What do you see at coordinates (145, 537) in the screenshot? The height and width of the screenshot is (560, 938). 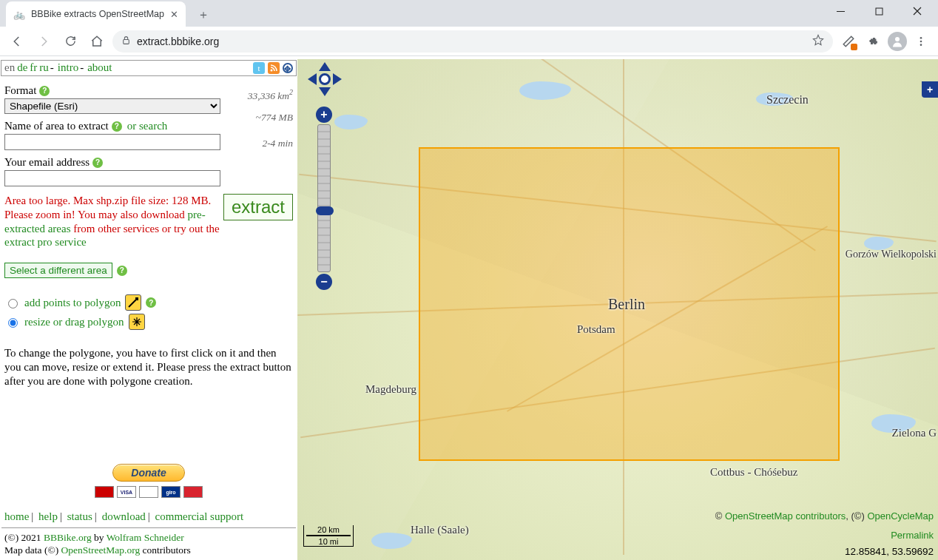 I see `author-link: Wolfram Schneider` at bounding box center [145, 537].